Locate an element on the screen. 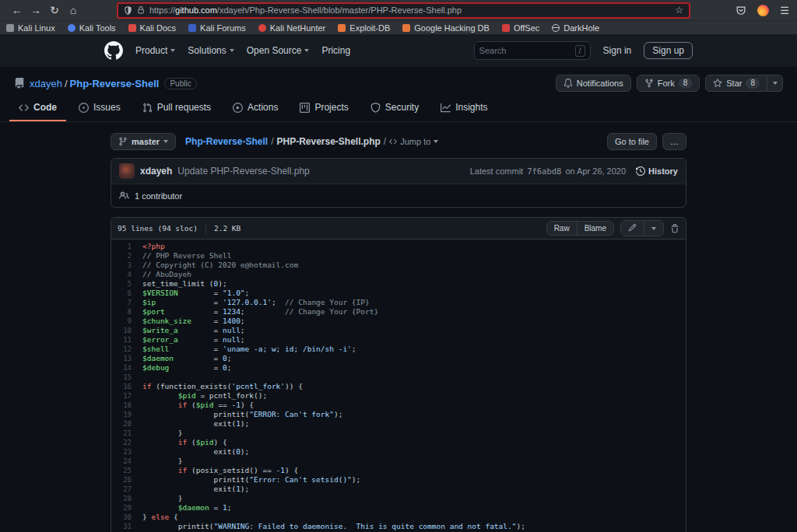 Image resolution: width=797 pixels, height=532 pixels. line-number: 19 is located at coordinates (127, 415).